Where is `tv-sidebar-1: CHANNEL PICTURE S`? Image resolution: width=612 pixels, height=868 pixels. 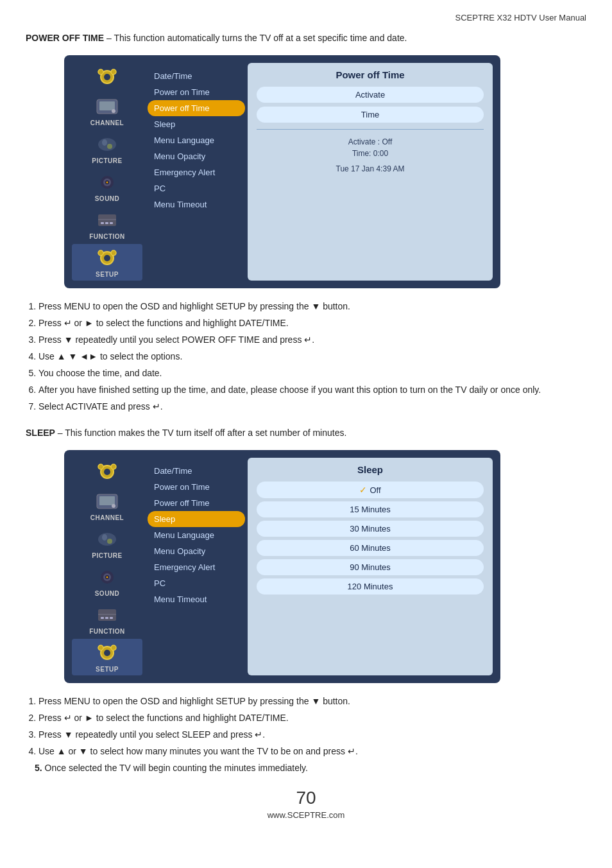
tv-sidebar-1: CHANNEL PICTURE S is located at coordinates (107, 172).